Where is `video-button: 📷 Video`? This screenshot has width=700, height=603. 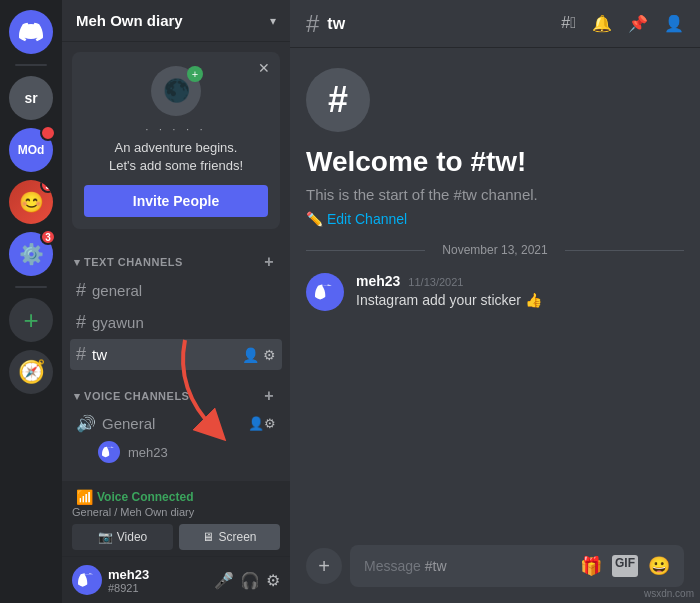
video-button: 📷 Video is located at coordinates (122, 537).